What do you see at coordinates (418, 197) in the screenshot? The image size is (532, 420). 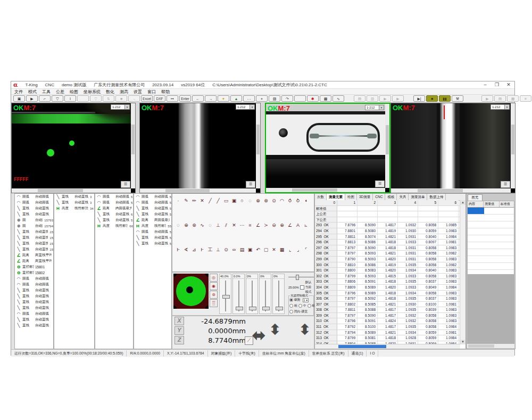 I see `table-tab: 测量清单` at bounding box center [418, 197].